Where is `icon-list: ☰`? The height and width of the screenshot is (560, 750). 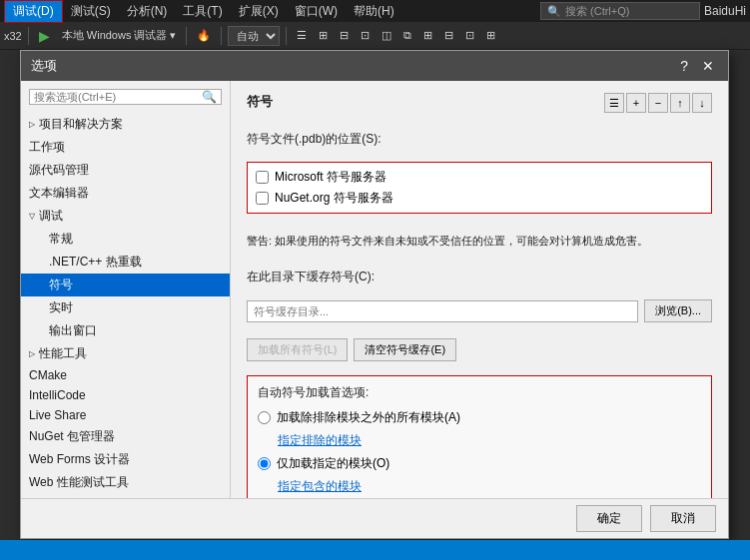
icon-list: ☰ is located at coordinates (614, 103).